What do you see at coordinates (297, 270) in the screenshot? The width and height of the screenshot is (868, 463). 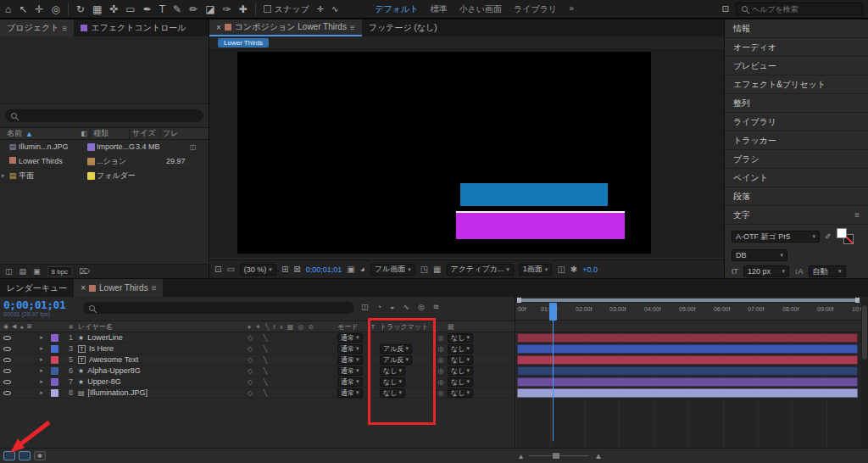 I see `mask-visibility-icon: ⊠` at bounding box center [297, 270].